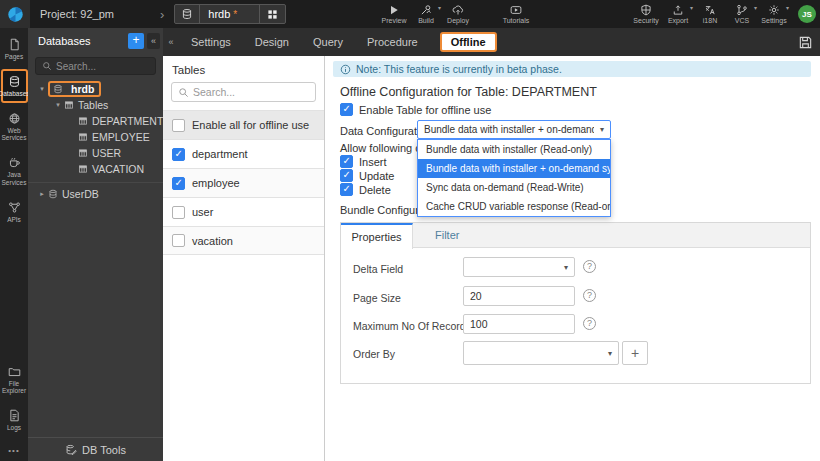  Describe the element at coordinates (272, 42) in the screenshot. I see `tab-design: Design` at that location.